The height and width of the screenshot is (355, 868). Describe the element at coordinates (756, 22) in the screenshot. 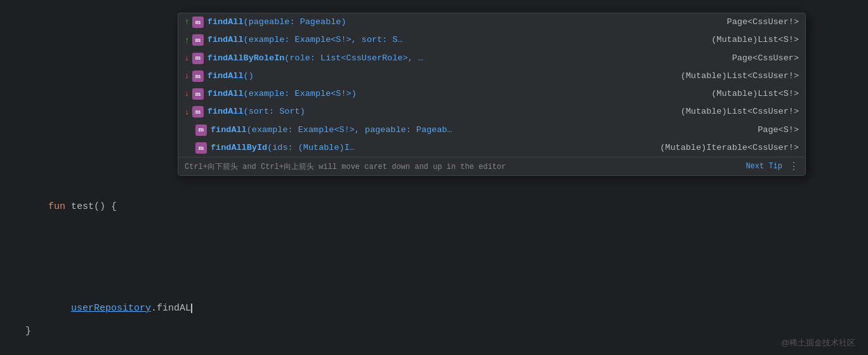

I see `return-type-1: Page<CssUser!>` at that location.